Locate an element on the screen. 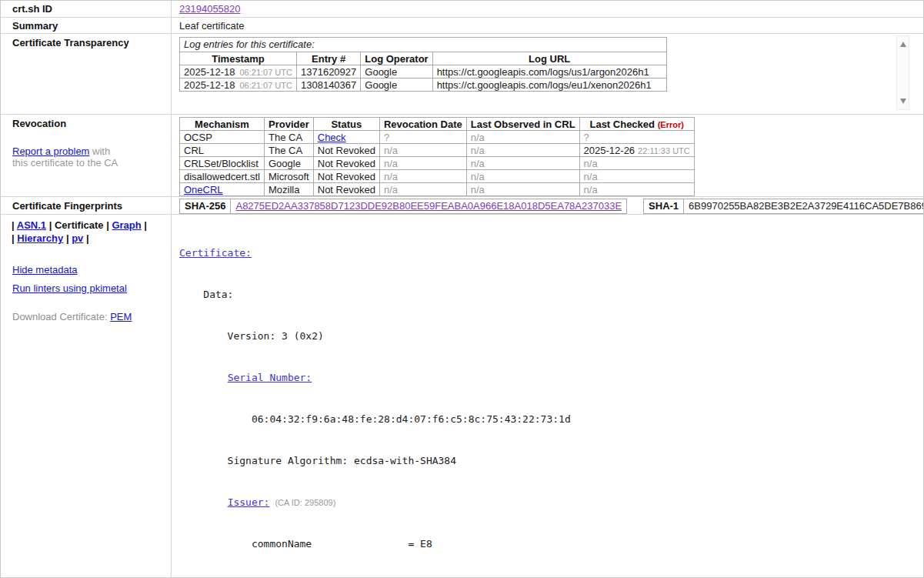 The height and width of the screenshot is (578, 924). issuer-link: Issuer: is located at coordinates (249, 502).